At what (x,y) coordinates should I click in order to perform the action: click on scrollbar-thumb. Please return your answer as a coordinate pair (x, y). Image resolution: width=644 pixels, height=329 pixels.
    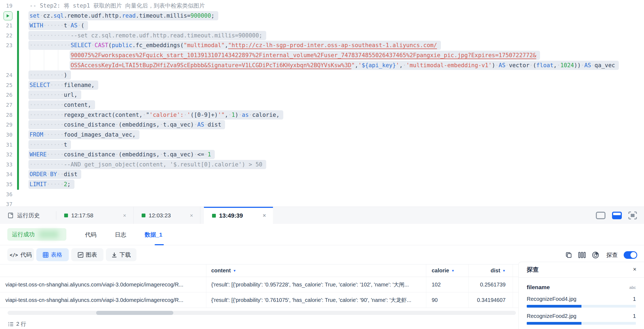
    Looking at the image, I should click on (135, 313).